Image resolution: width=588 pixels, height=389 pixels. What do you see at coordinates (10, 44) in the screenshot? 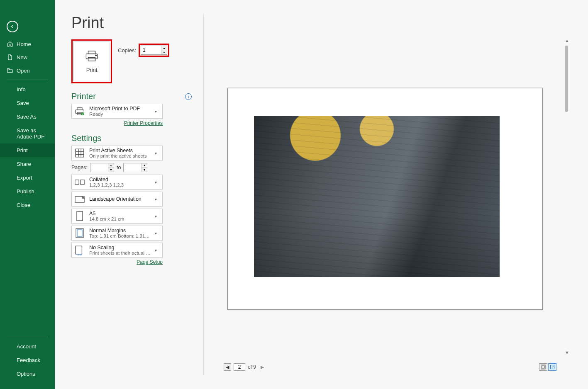
I see `home-icon` at bounding box center [10, 44].